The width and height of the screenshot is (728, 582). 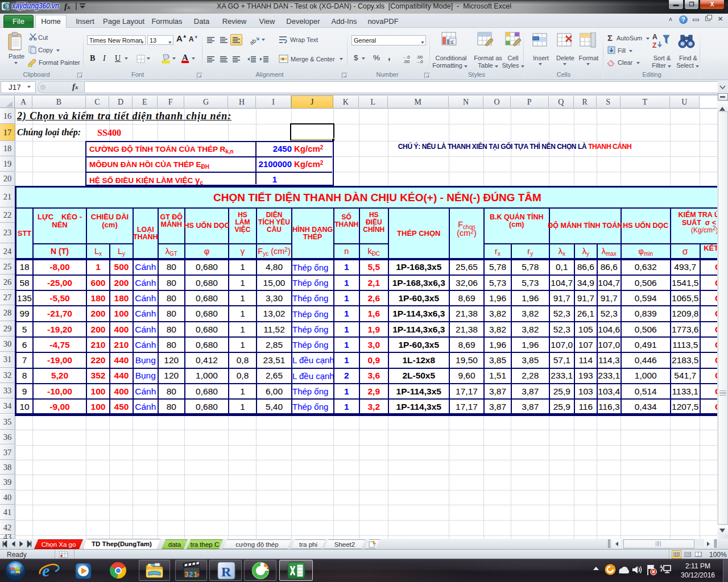 What do you see at coordinates (46, 571) in the screenshot?
I see `svg-text: e` at bounding box center [46, 571].